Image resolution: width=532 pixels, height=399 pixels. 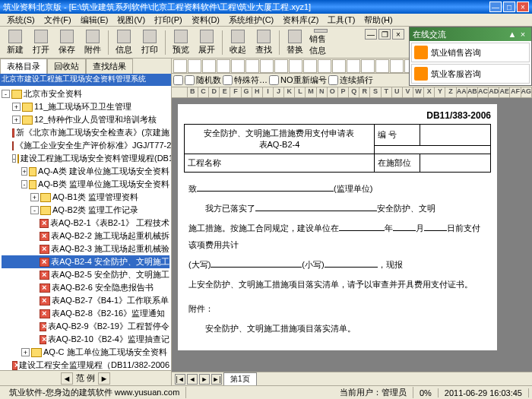 I want to click on tool-保存: 保存, so click(x=67, y=43).